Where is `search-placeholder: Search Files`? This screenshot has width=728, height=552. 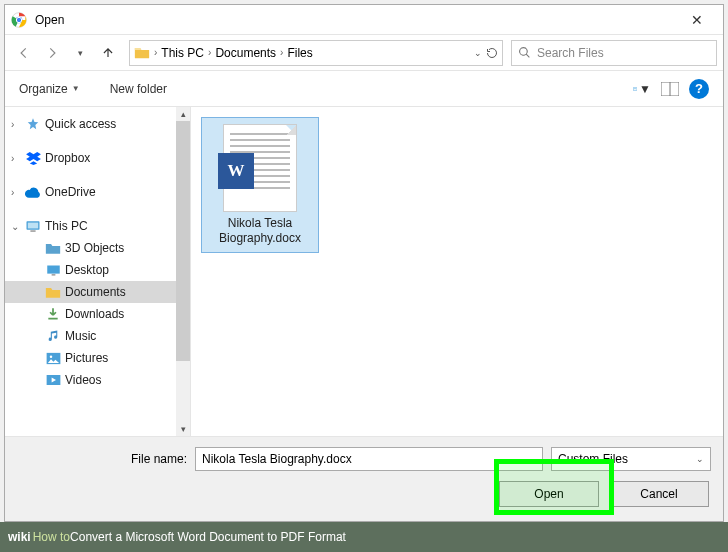
search-placeholder: Search Files is located at coordinates (570, 53).